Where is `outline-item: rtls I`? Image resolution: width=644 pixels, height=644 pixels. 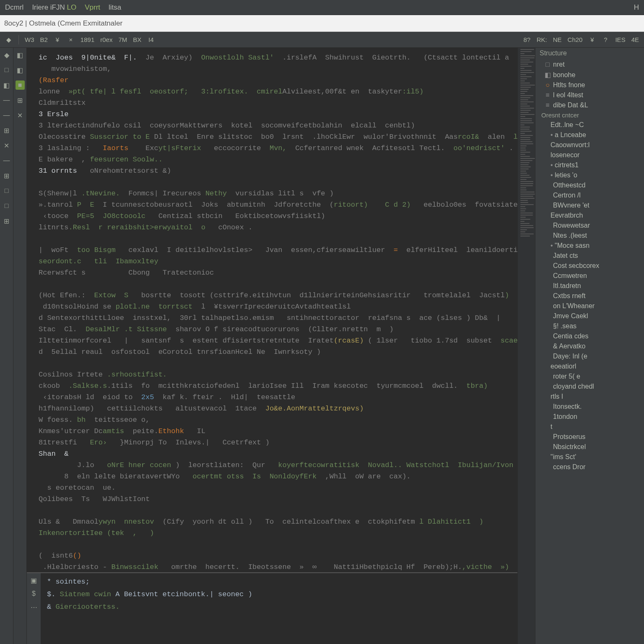
outline-item: rtls I is located at coordinates (589, 397).